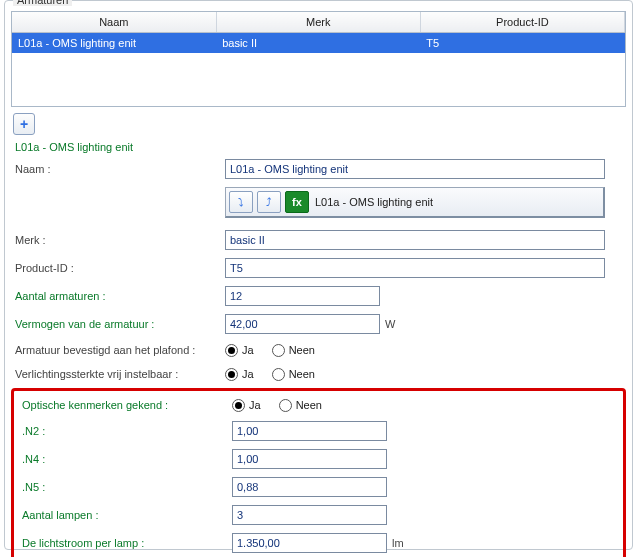  What do you see at coordinates (120, 169) in the screenshot?
I see `label-naam: Naam :` at bounding box center [120, 169].